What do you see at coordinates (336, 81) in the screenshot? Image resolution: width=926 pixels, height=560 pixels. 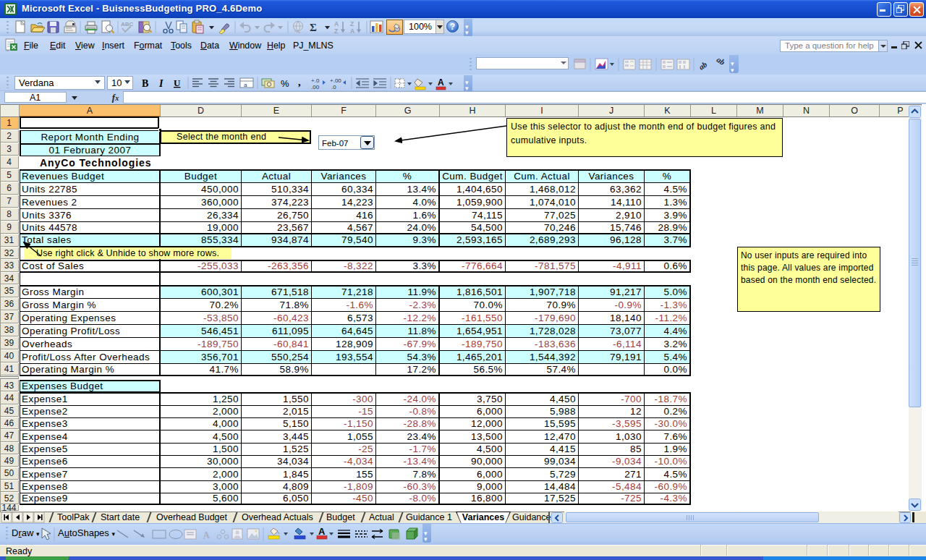 I see `svg-text: +.00` at bounding box center [336, 81].